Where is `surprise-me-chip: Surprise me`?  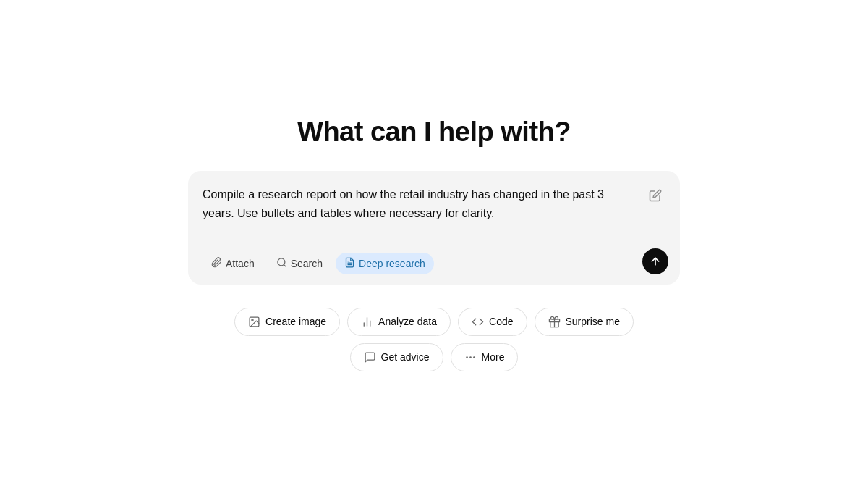 surprise-me-chip: Surprise me is located at coordinates (584, 321).